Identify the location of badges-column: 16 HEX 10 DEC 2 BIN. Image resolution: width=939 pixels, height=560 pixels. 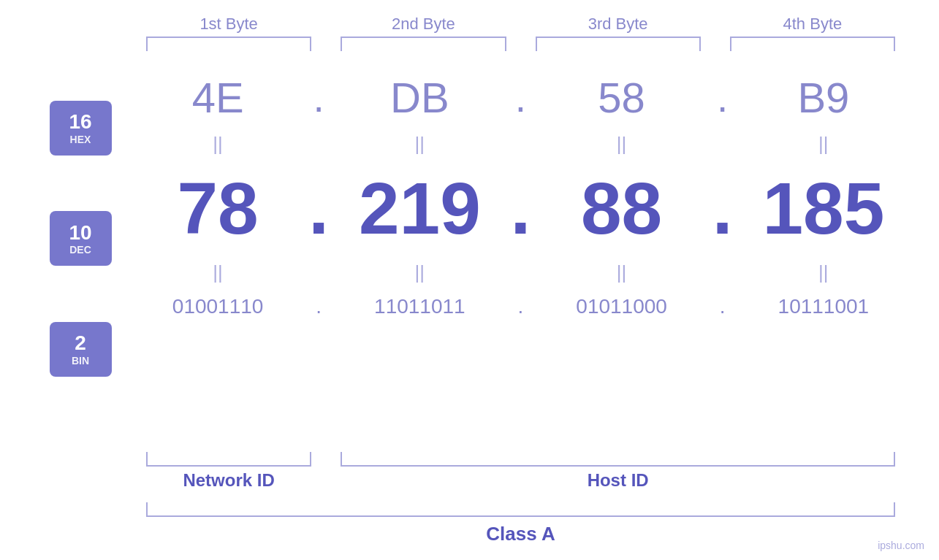
(80, 253).